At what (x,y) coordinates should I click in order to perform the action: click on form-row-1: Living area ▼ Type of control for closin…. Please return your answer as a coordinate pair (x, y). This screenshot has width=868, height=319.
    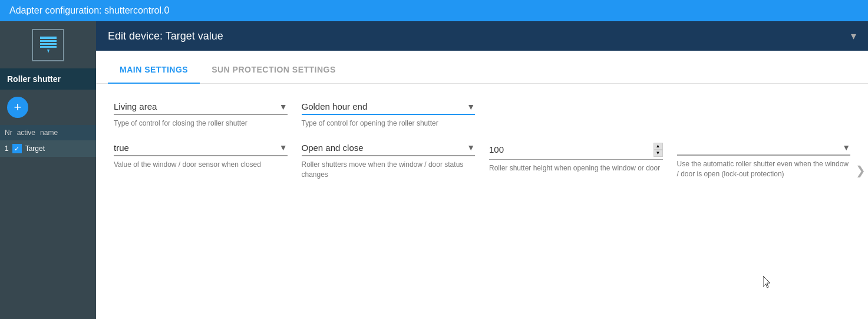
    Looking at the image, I should click on (482, 115).